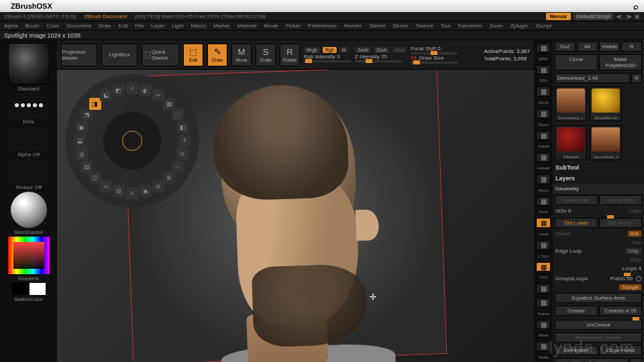 The height and width of the screenshot is (362, 644). What do you see at coordinates (241, 55) in the screenshot?
I see `move-button: MMove` at bounding box center [241, 55].